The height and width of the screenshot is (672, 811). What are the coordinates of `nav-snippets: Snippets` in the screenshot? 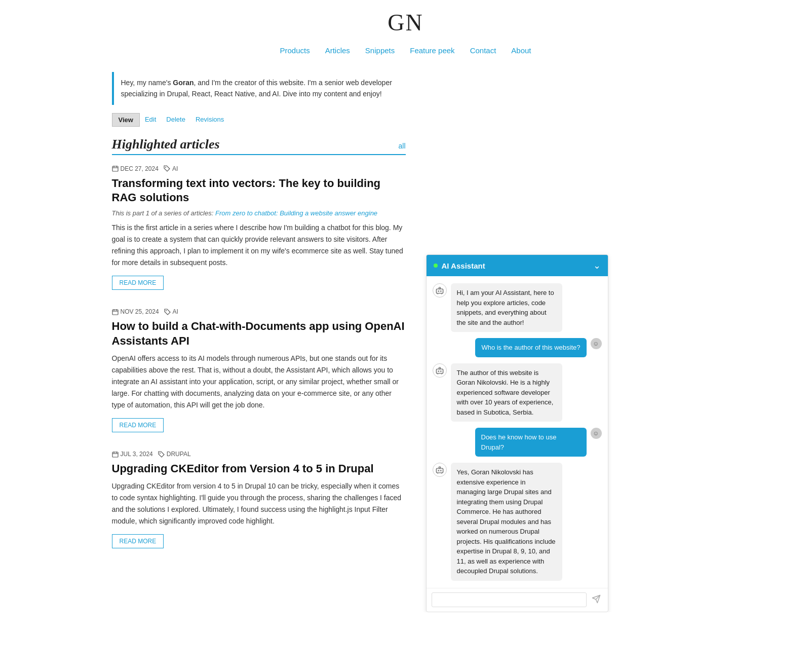 It's located at (380, 51).